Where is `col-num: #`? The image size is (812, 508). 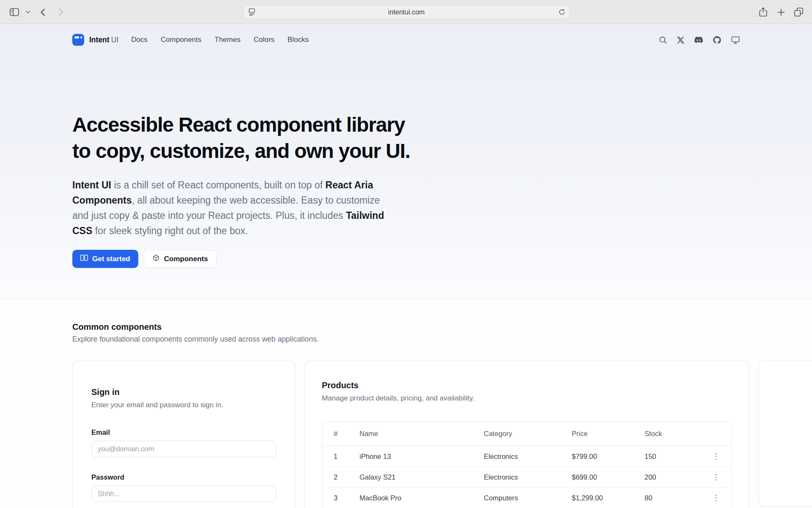 col-num: # is located at coordinates (341, 434).